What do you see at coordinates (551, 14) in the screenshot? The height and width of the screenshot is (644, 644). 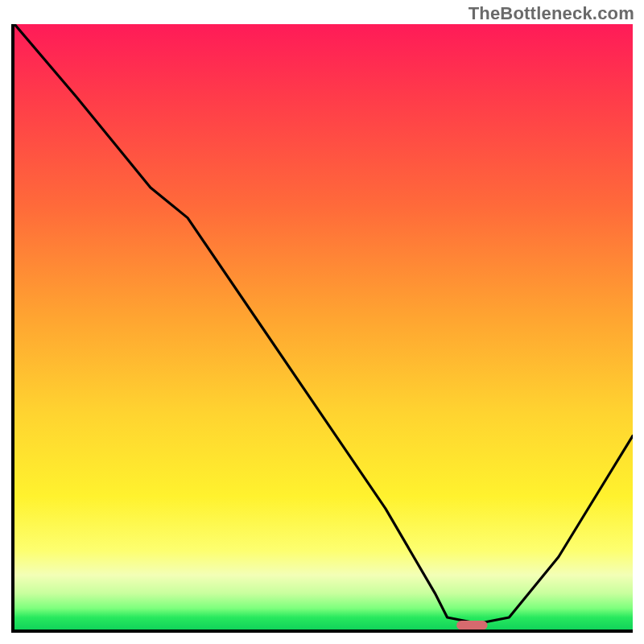 I see `watermark-text: TheBottleneck.com` at bounding box center [551, 14].